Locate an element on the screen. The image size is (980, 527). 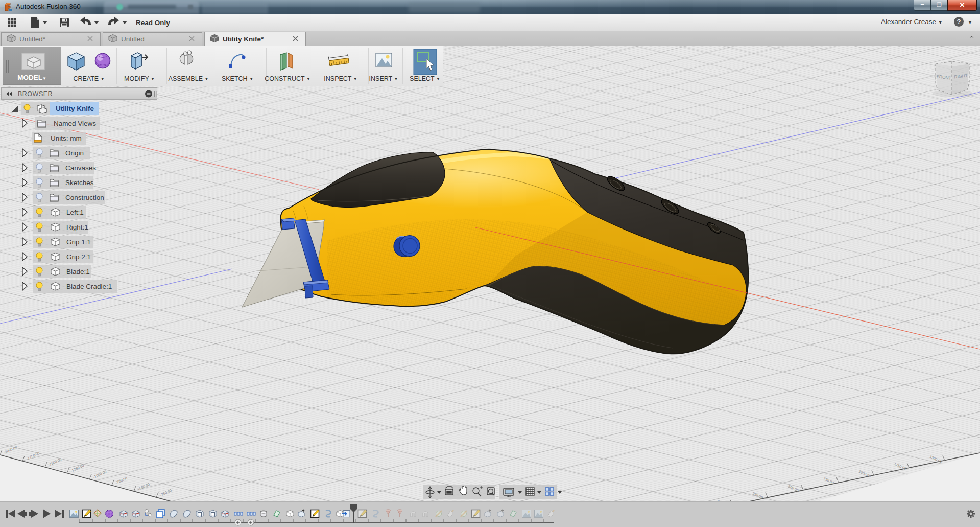
svg-text: Utility Knife* is located at coordinates (243, 39).